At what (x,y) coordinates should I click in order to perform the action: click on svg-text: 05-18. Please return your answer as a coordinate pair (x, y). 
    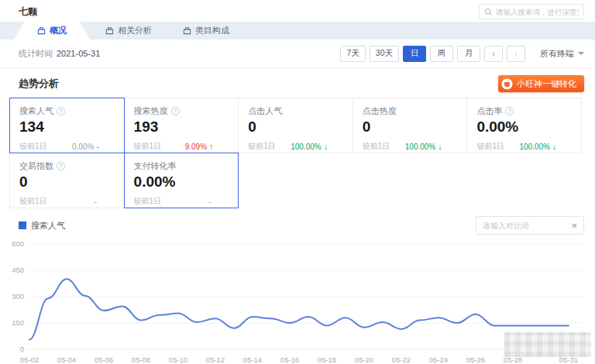
    Looking at the image, I should click on (327, 359).